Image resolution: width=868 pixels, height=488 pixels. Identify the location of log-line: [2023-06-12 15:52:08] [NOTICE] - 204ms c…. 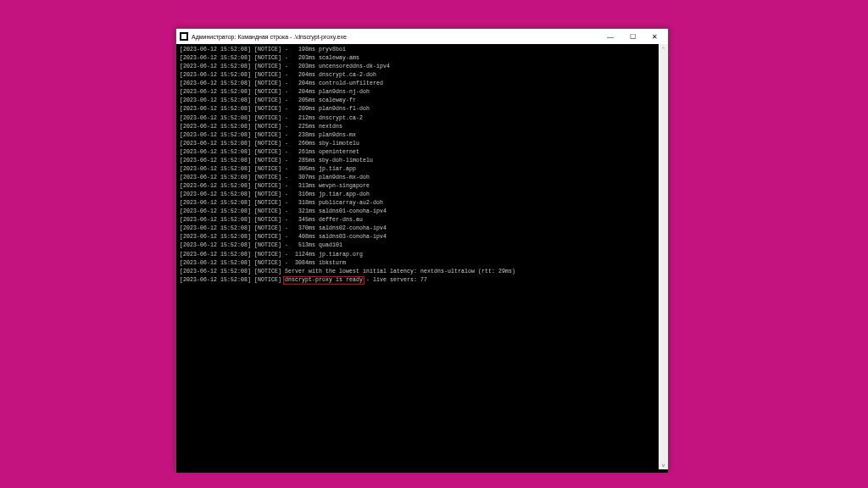
(422, 84).